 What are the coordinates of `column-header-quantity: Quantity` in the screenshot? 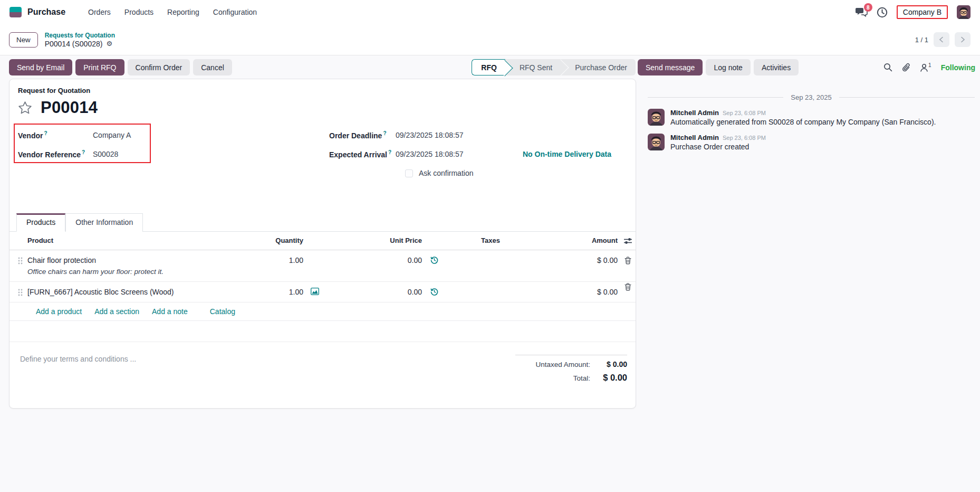 It's located at (280, 241).